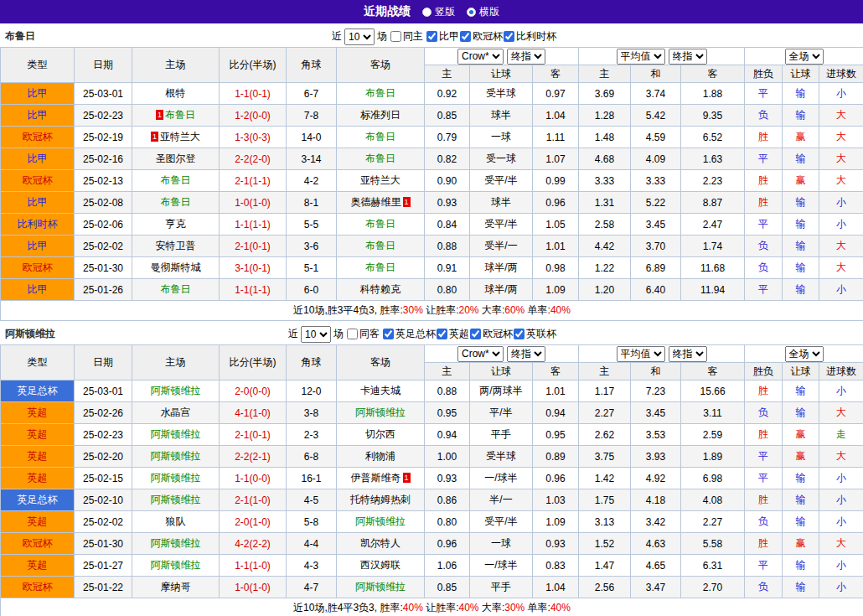  Describe the element at coordinates (447, 479) in the screenshot. I see `handicap-odds-home: 0.93` at that location.